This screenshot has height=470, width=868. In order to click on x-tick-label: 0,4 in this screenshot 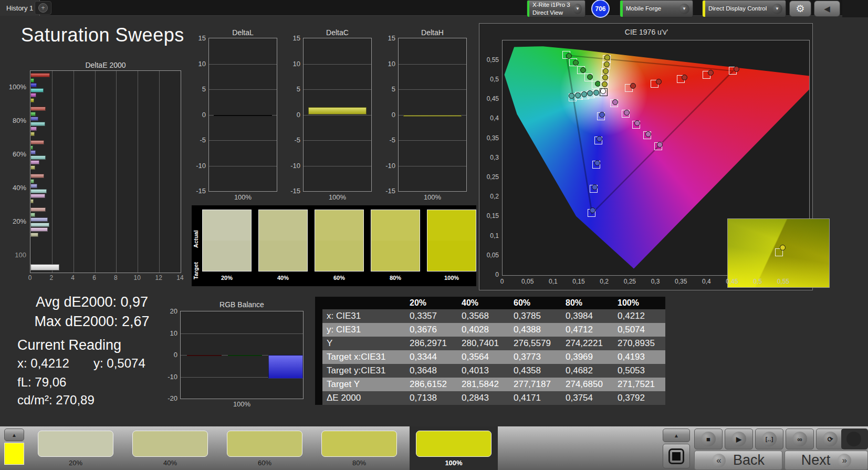, I will do `click(706, 281)`.